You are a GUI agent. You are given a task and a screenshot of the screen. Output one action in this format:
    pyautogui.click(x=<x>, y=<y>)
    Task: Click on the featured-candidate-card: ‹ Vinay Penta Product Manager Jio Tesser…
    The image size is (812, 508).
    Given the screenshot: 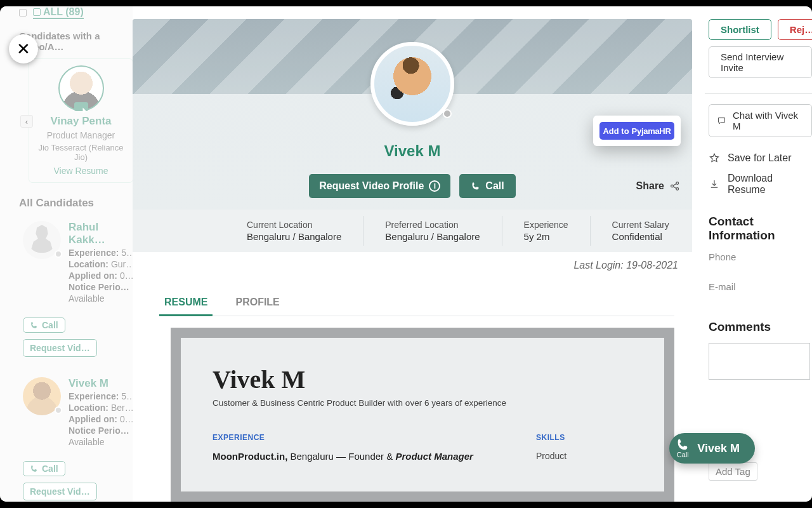 What is the action you would take?
    pyautogui.click(x=81, y=121)
    